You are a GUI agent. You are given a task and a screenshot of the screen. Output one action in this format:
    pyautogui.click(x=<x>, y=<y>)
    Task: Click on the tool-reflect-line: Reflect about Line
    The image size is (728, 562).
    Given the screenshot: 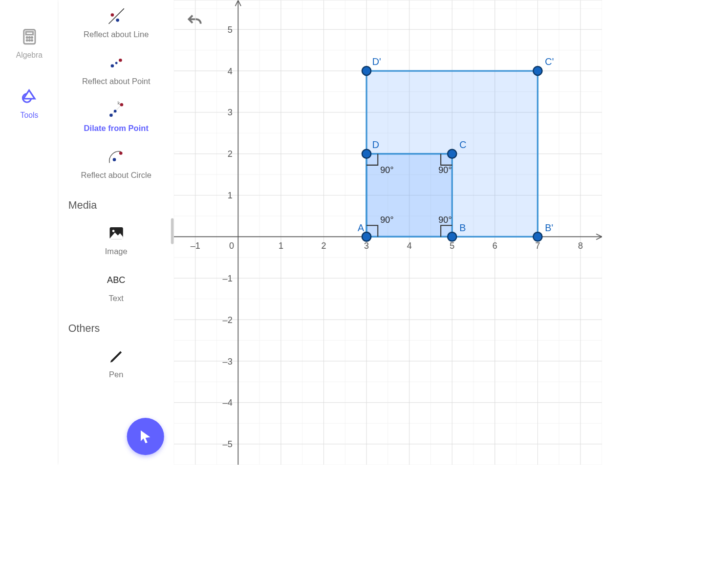 What is the action you would take?
    pyautogui.click(x=116, y=23)
    